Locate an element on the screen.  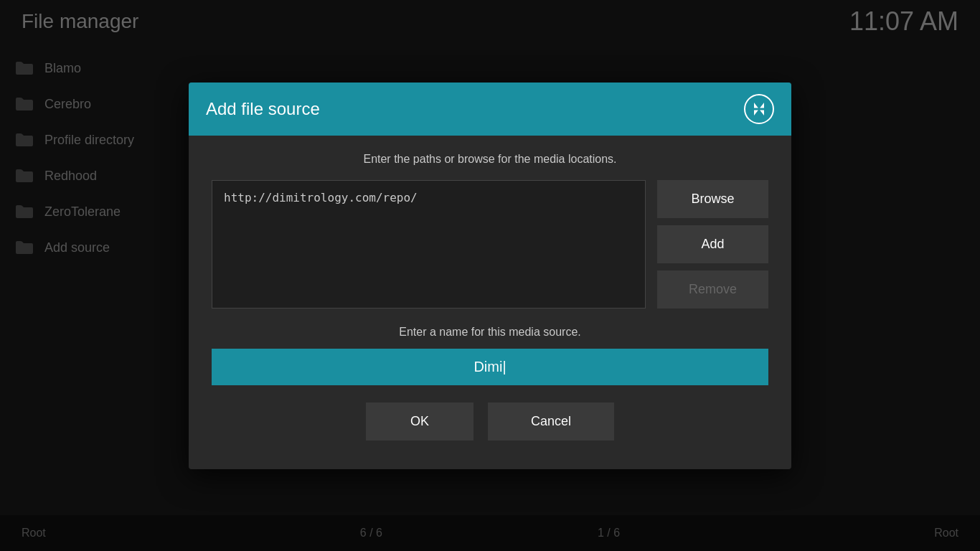
dialog-header: Add file source is located at coordinates (490, 109).